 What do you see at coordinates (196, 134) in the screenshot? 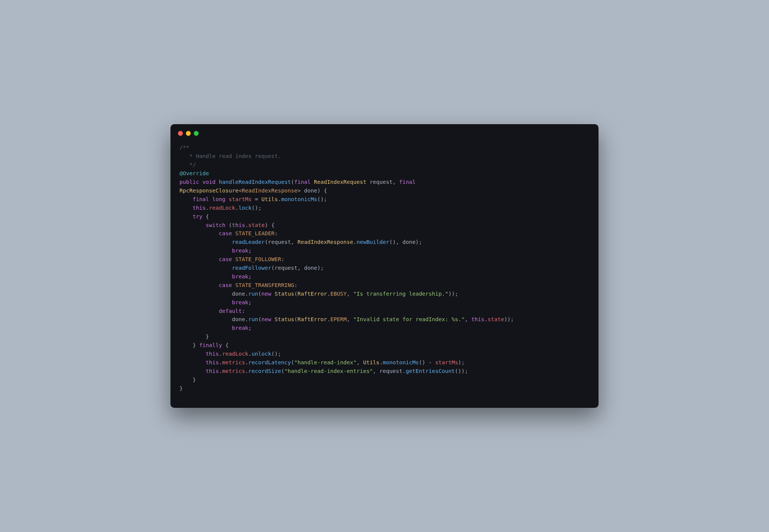
I see `maximize-icon` at bounding box center [196, 134].